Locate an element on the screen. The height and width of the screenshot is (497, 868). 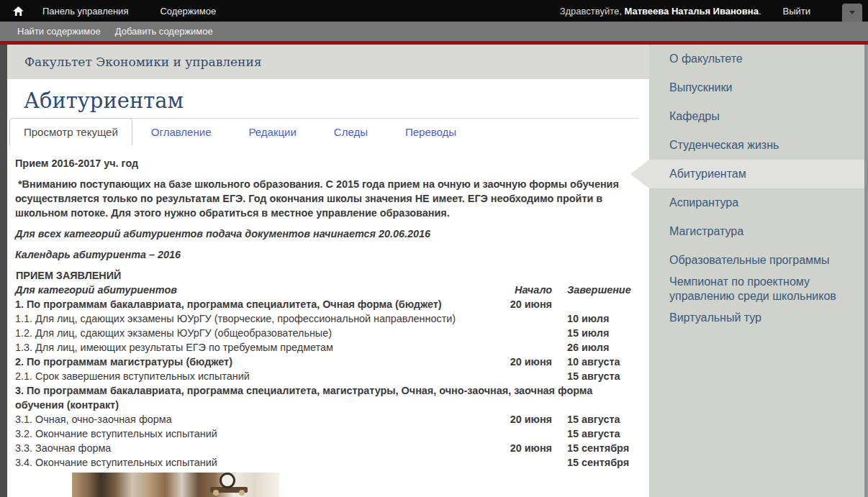
topbar-link-contents: Содержимое is located at coordinates (188, 12).